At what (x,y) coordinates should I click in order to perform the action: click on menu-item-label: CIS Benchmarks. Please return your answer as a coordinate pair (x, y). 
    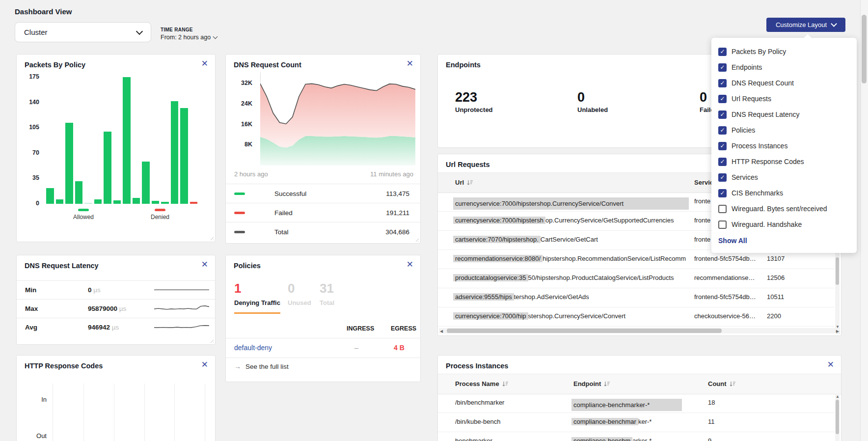
    Looking at the image, I should click on (757, 193).